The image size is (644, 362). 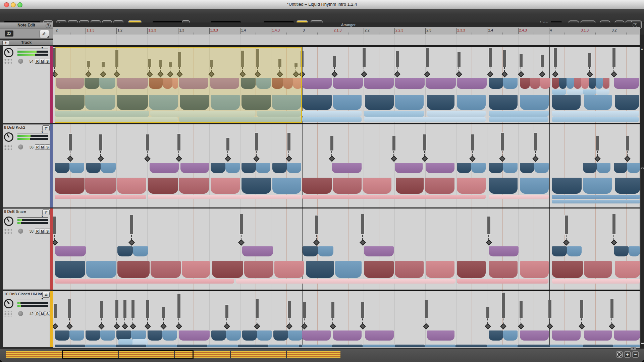 I want to click on arranger-help-icon: ?, so click(x=635, y=25).